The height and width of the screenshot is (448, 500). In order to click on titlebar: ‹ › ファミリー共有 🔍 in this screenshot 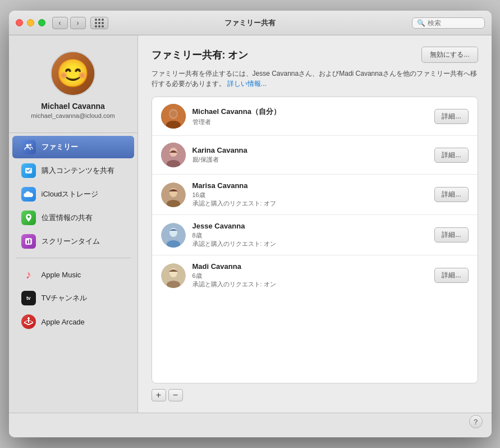, I will do `click(250, 23)`.